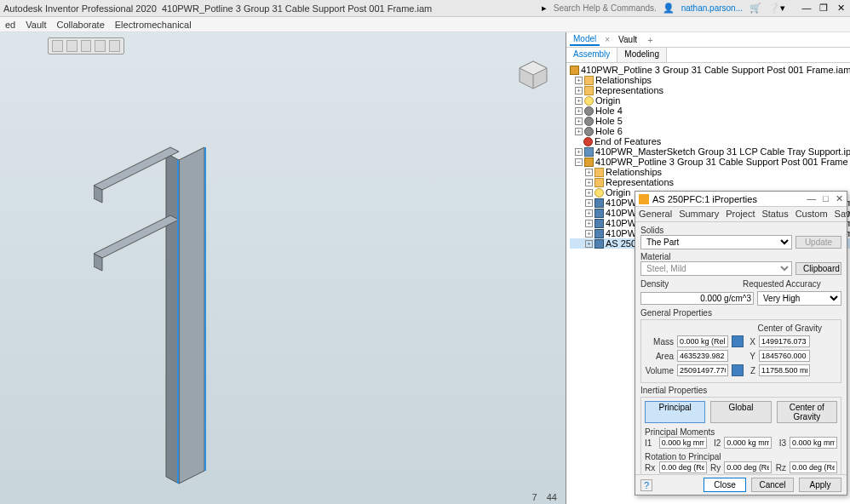  Describe the element at coordinates (709, 40) in the screenshot. I see `panel-tabs: Model × Vault + 🔍 ≡` at that location.